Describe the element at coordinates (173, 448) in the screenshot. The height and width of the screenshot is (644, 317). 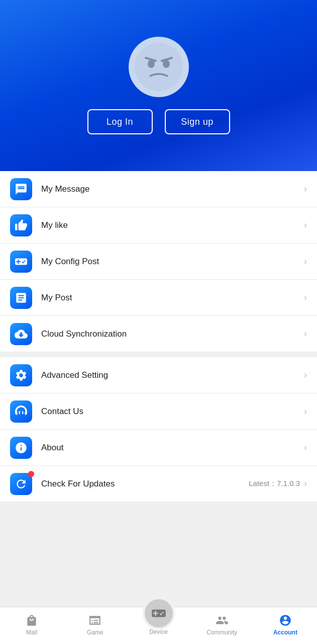
I see `about-label: About` at that location.